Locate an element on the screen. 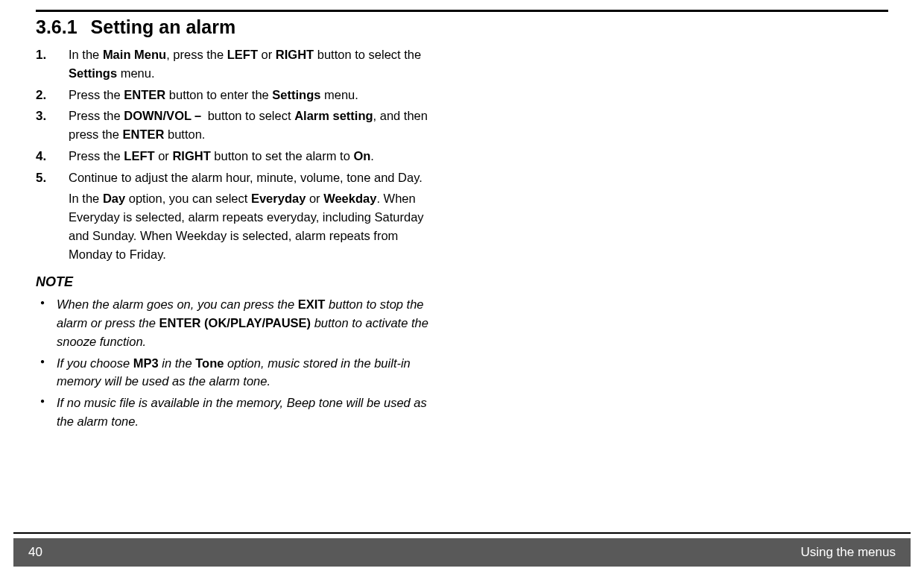 The width and height of the screenshot is (924, 577). step-item: 1.In the Main Menu, press the LEFT or RI… is located at coordinates (237, 64).